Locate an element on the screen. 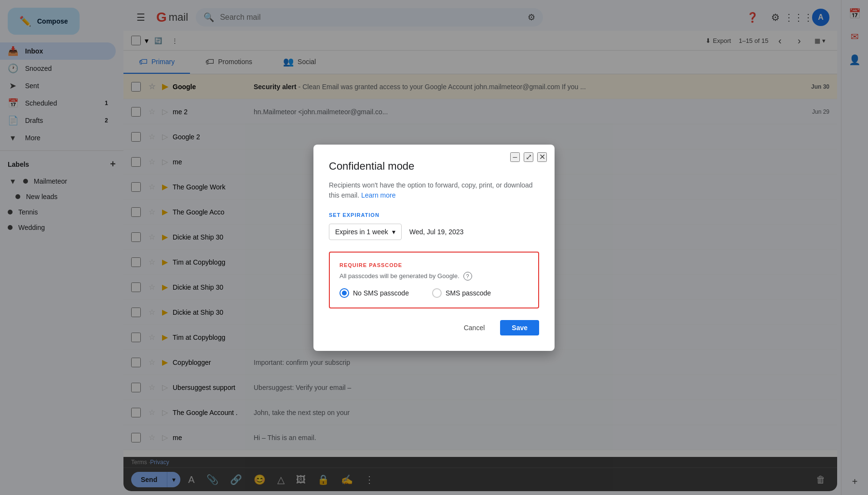 Image resolution: width=868 pixels, height=495 pixels. modal-description: Recipients won't have the option to forw… is located at coordinates (434, 190).